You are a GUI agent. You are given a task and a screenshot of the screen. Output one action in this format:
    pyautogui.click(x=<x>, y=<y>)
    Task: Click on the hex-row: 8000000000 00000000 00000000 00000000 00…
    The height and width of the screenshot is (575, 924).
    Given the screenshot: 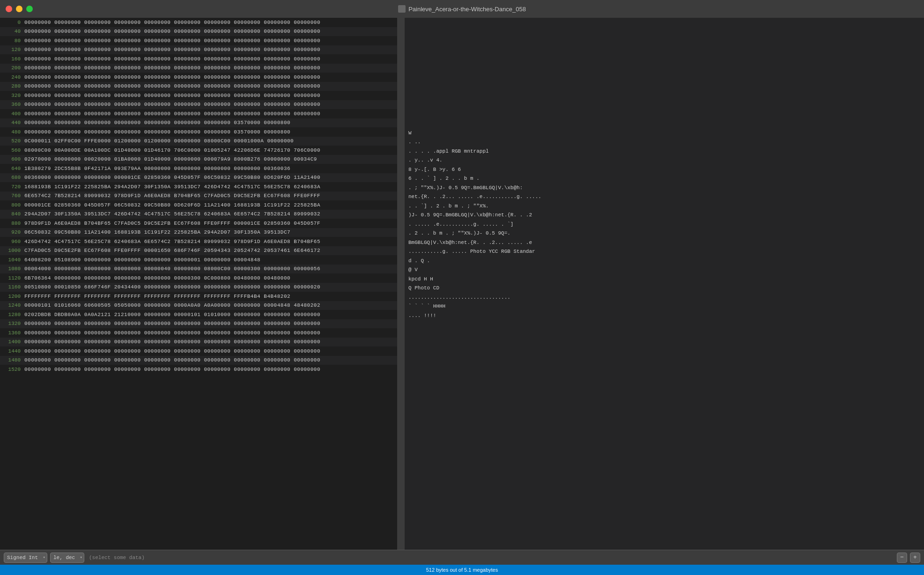 What is the action you would take?
    pyautogui.click(x=199, y=41)
    